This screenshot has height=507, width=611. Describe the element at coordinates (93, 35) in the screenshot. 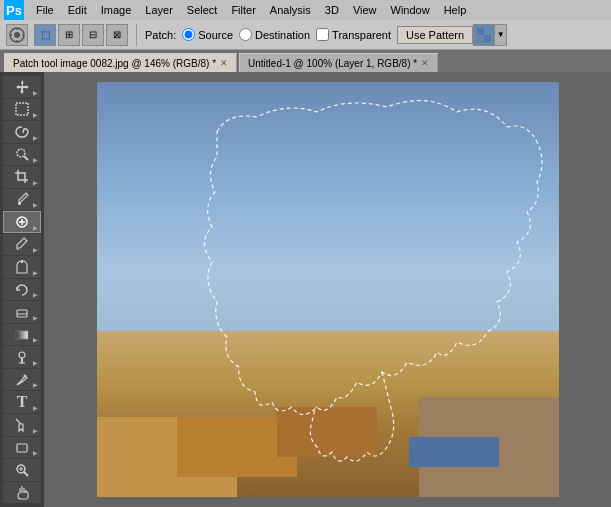

I see `subtract-selection-btn: ⊟` at that location.